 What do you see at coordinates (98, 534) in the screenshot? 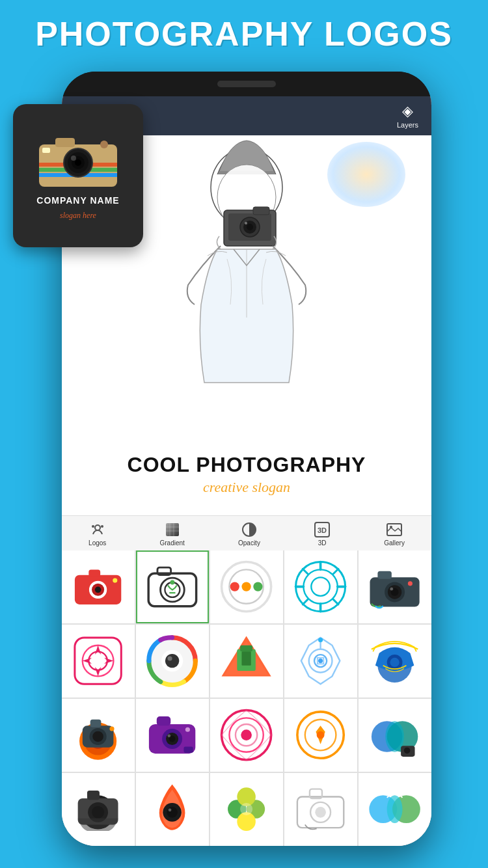
I see `nav-logos: Logos` at bounding box center [98, 534].